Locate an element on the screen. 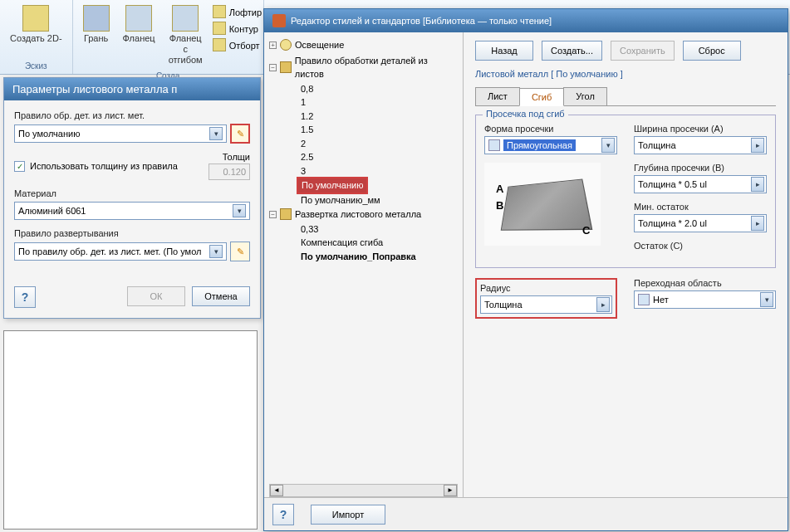  transition-combo: Нет ▾ is located at coordinates (704, 300).